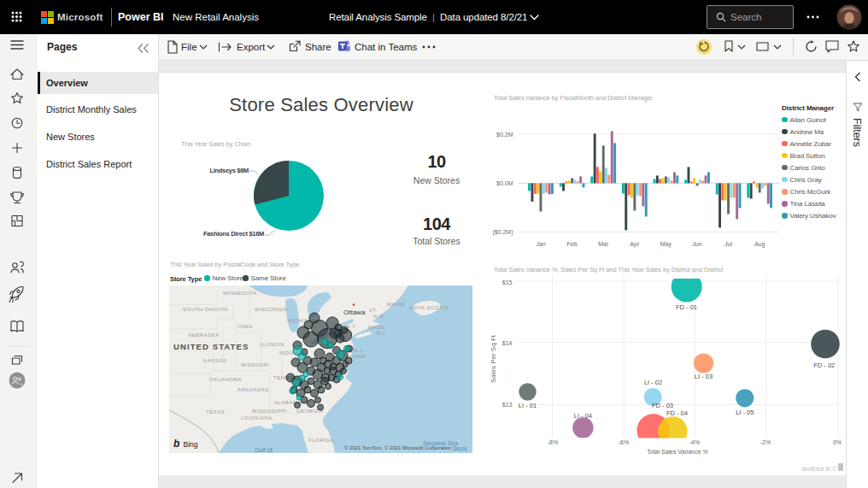 Image resolution: width=868 pixels, height=488 pixels. Describe the element at coordinates (837, 443) in the screenshot. I see `svg-text: 0%` at that location.